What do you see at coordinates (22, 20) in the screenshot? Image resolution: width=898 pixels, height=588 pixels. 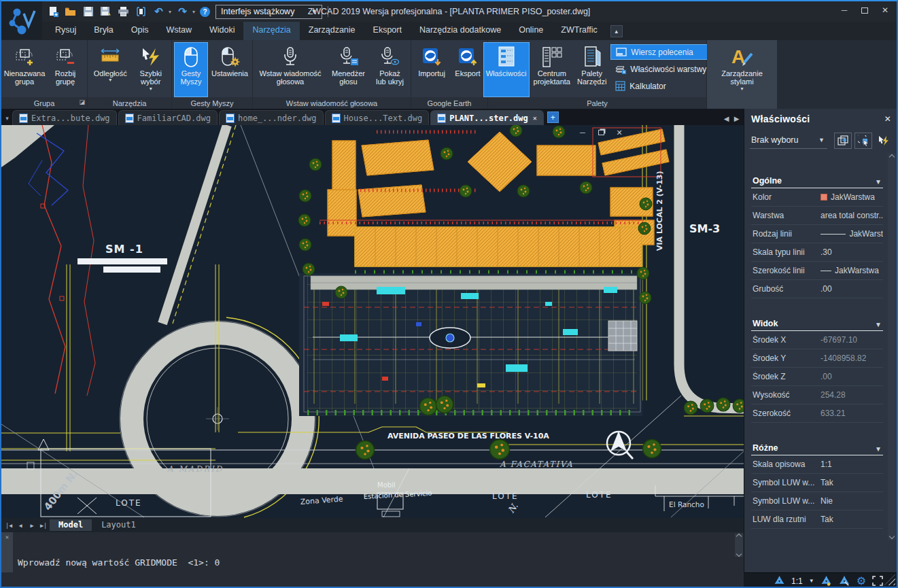 I see `zwcad-logo` at bounding box center [22, 20].